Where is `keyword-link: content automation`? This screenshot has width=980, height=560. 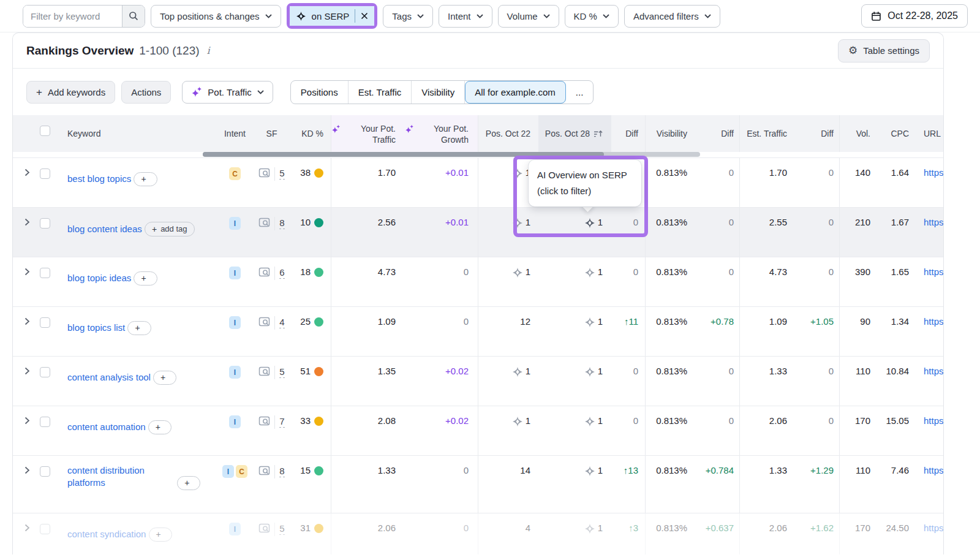 keyword-link: content automation is located at coordinates (107, 427).